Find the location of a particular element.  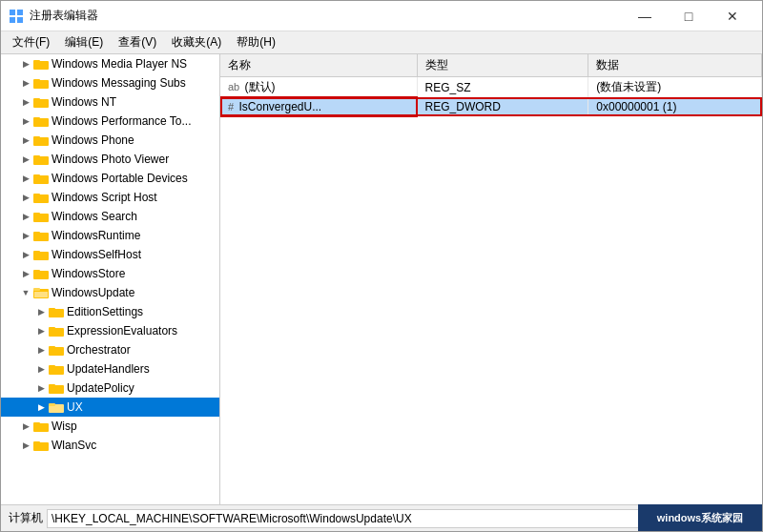

tree-item-orch: ▶ Orchestrator is located at coordinates (111, 350).